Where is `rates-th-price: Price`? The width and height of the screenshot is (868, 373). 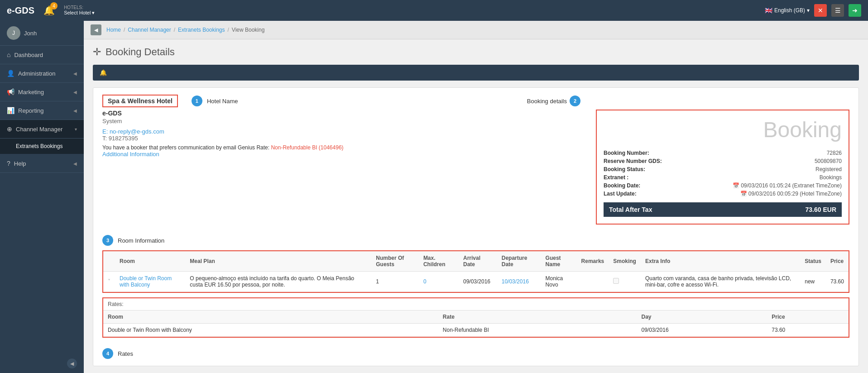 rates-th-price: Price is located at coordinates (808, 317).